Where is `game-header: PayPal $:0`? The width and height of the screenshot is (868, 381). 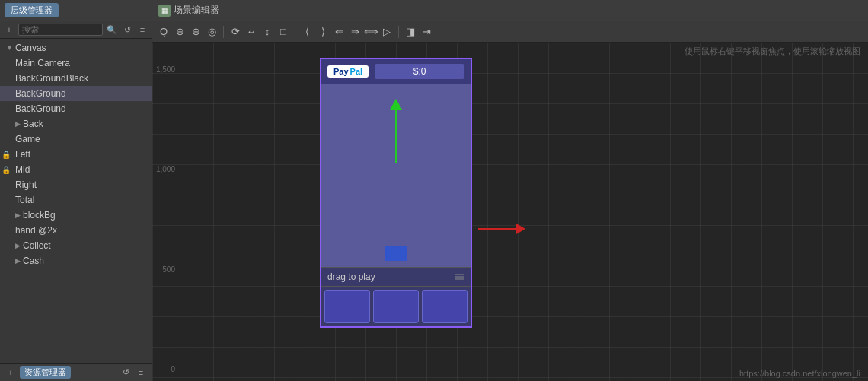
game-header: PayPal $:0 is located at coordinates (396, 71).